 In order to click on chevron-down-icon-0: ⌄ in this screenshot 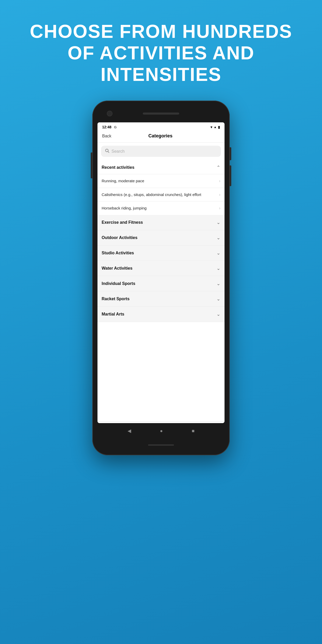, I will do `click(218, 222)`.